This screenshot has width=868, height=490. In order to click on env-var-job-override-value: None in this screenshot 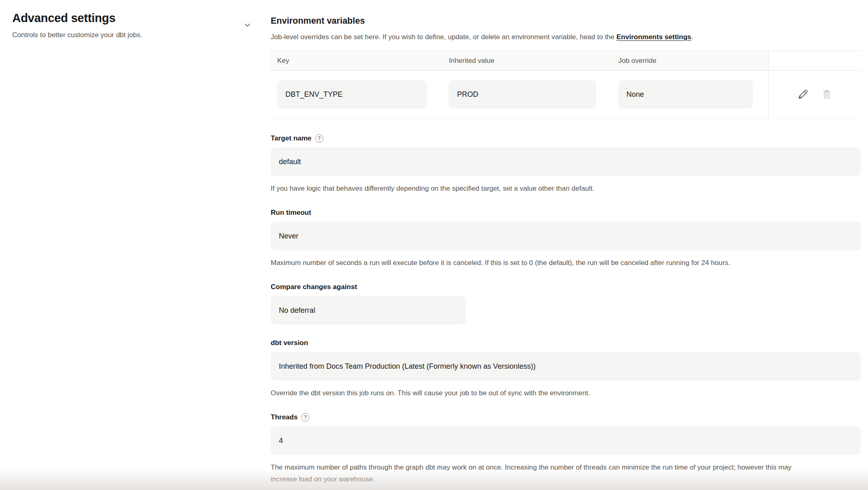, I will do `click(685, 94)`.